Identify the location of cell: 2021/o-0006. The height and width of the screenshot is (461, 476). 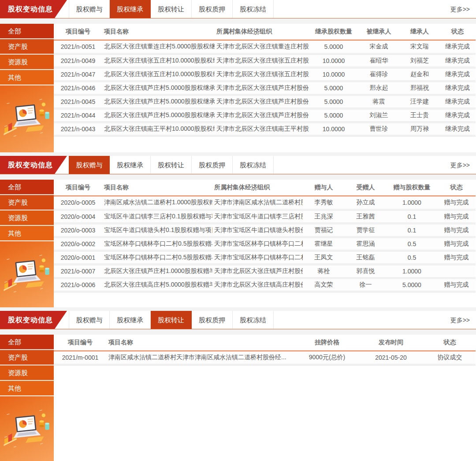
(78, 284).